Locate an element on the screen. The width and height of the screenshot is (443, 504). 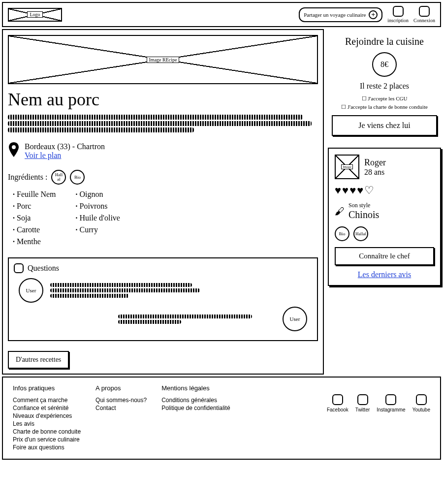
signup-button: inscription is located at coordinates (398, 15).